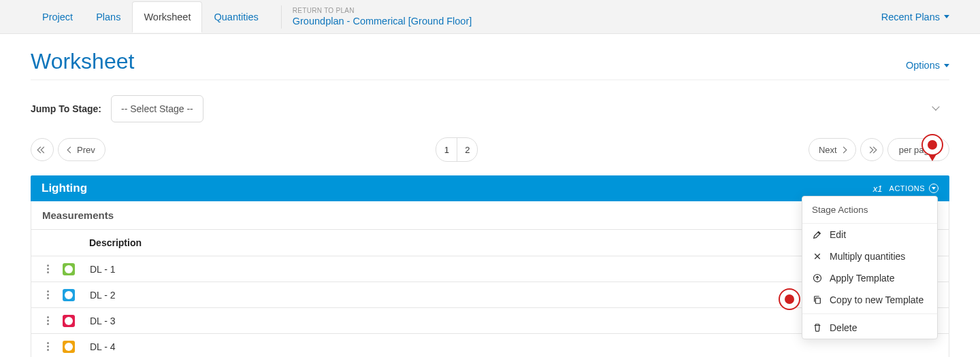 The image size is (980, 357). What do you see at coordinates (914, 188) in the screenshot?
I see `stage-actions-button: ACTIONS` at bounding box center [914, 188].